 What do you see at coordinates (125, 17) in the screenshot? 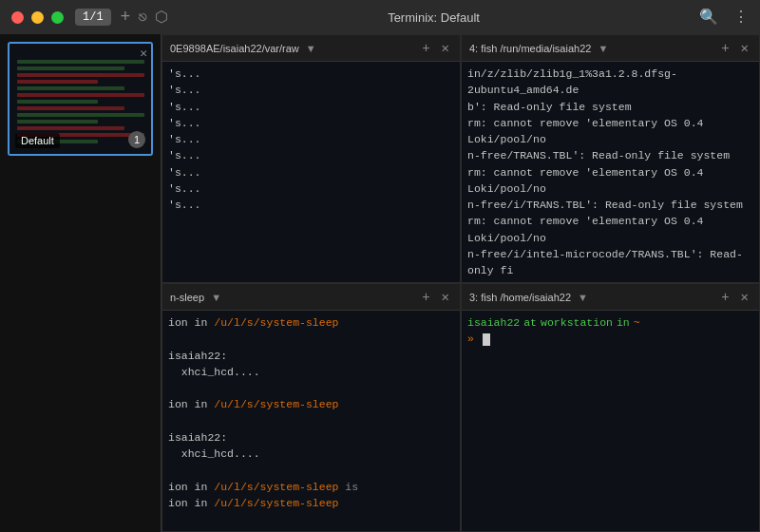
I see `add-tab-button: +` at bounding box center [125, 17].